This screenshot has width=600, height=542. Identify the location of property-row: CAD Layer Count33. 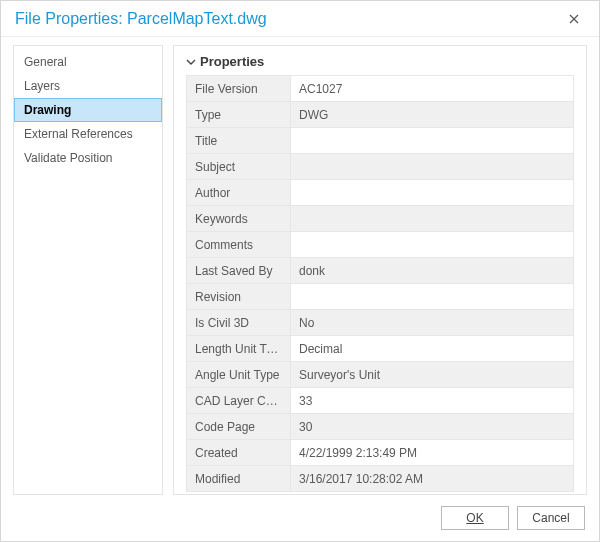
(380, 401).